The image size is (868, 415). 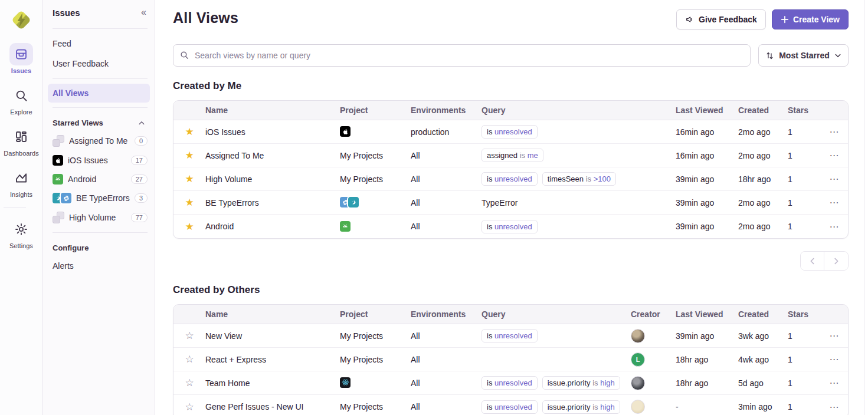 What do you see at coordinates (707, 407) in the screenshot?
I see `last-viewed-value: -` at bounding box center [707, 407].